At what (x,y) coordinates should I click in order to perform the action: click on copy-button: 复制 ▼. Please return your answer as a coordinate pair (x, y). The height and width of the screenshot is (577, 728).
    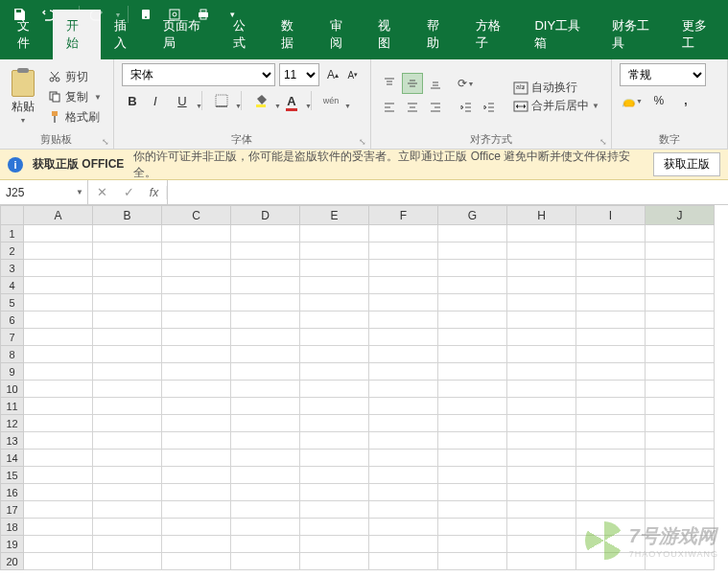
    Looking at the image, I should click on (75, 98).